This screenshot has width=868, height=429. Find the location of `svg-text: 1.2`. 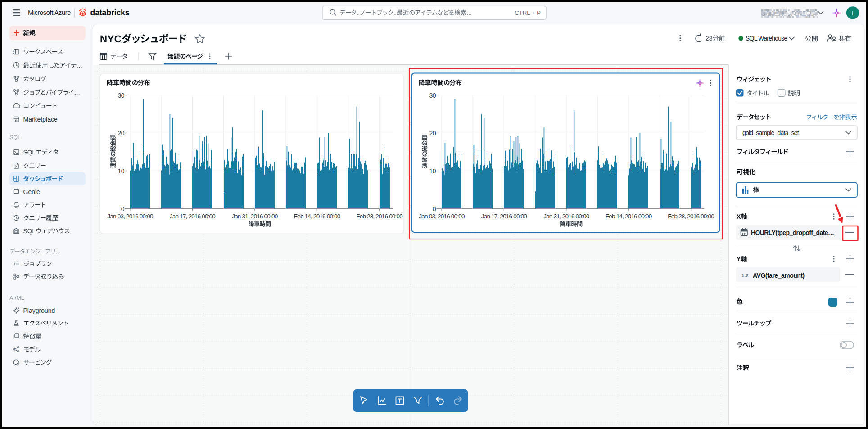

svg-text: 1.2 is located at coordinates (745, 275).